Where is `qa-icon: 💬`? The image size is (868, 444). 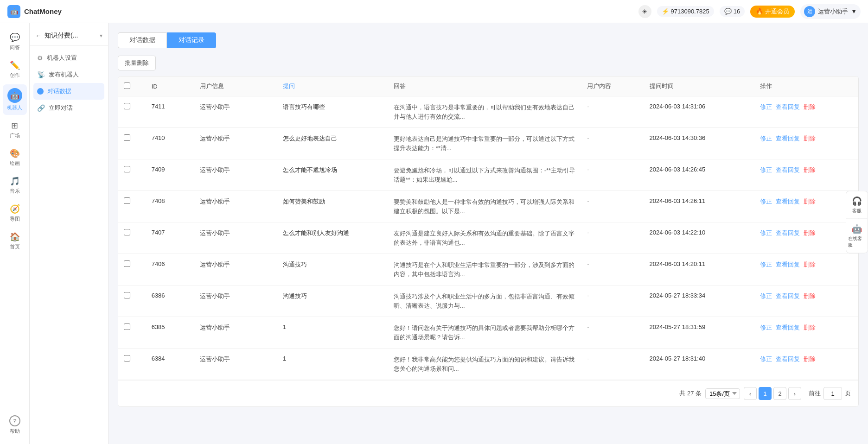 qa-icon: 💬 is located at coordinates (15, 38).